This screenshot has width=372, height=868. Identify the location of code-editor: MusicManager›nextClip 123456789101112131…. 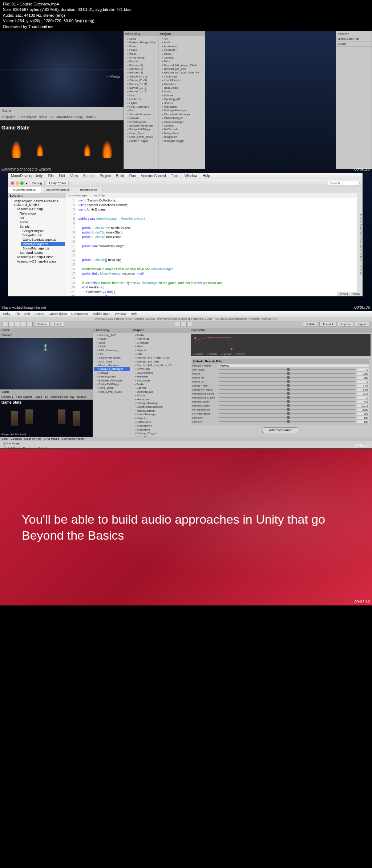
(211, 244).